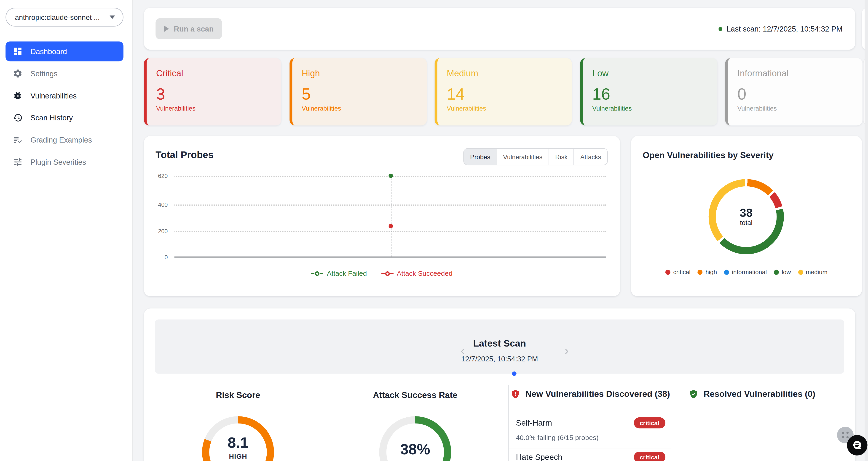 The image size is (868, 461). Describe the element at coordinates (390, 216) in the screenshot. I see `probes-chart-plot: 620 400 200 0` at that location.